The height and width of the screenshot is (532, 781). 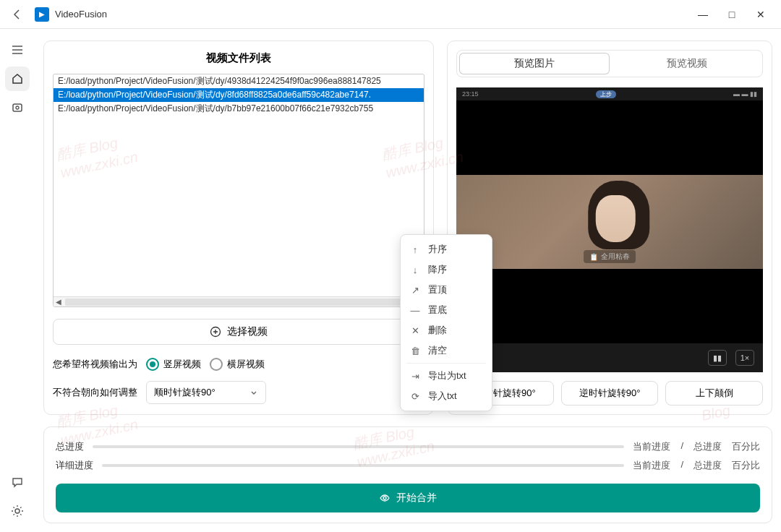 I want to click on trash-icon: 🗑, so click(x=415, y=351).